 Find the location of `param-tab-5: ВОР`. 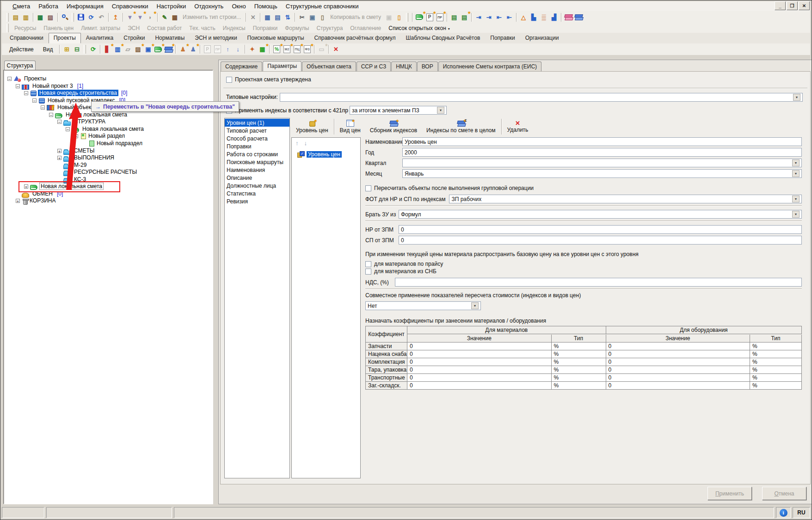

param-tab-5: ВОР is located at coordinates (427, 67).